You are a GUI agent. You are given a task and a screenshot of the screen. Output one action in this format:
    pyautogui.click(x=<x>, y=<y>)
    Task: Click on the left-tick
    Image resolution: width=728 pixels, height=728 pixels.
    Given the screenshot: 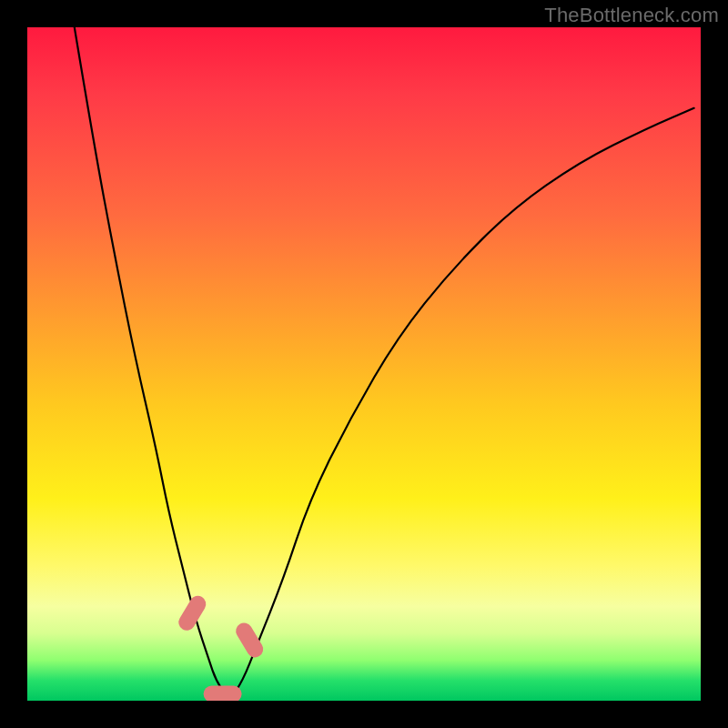 What is the action you would take?
    pyautogui.click(x=192, y=613)
    